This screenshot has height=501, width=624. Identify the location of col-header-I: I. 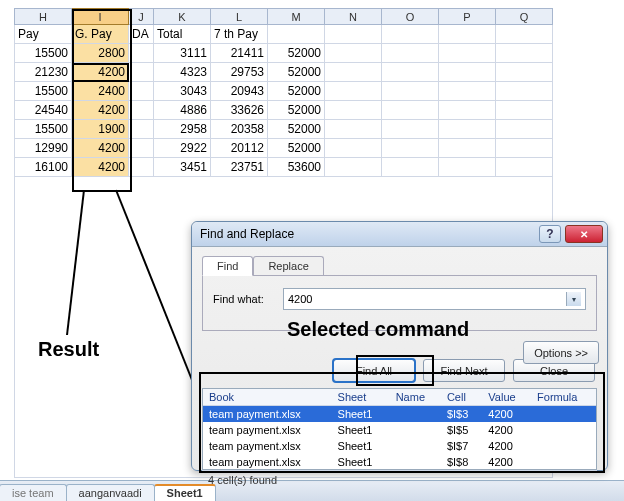
(100, 17).